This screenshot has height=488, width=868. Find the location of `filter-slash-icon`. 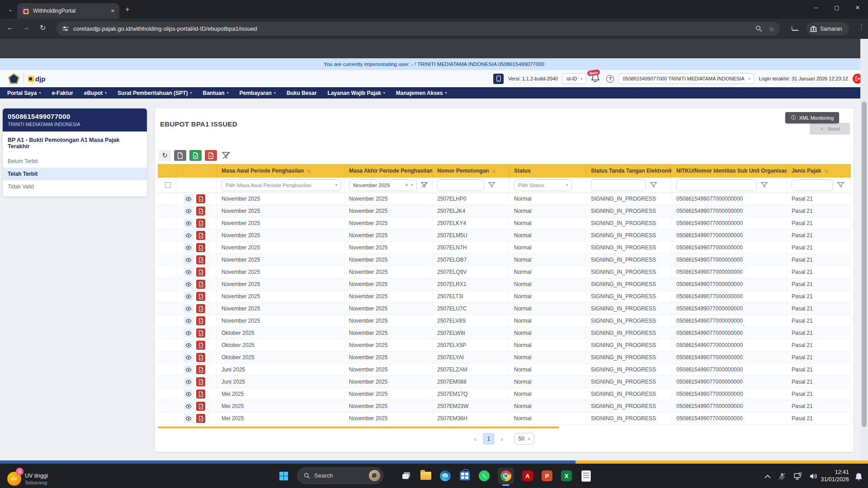

filter-slash-icon is located at coordinates (424, 185).